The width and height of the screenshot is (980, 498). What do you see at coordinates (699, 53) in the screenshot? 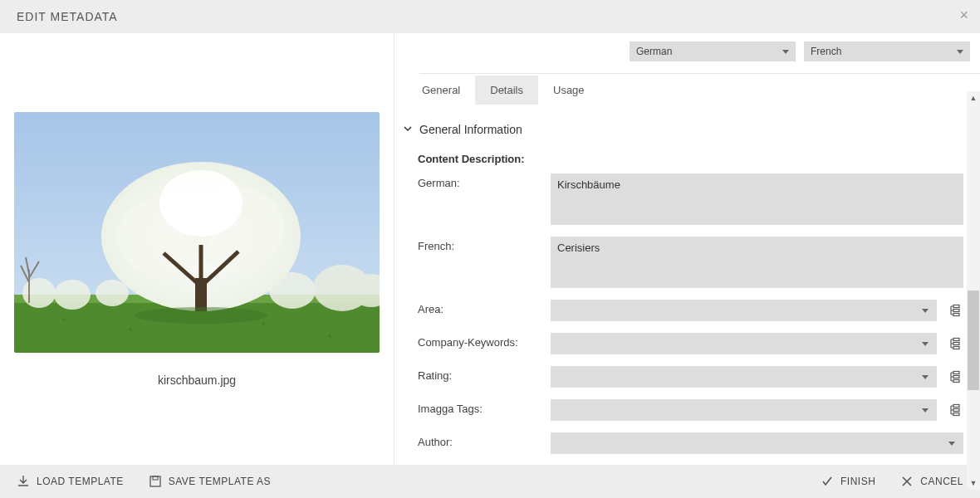
I see `language-row: German French` at bounding box center [699, 53].